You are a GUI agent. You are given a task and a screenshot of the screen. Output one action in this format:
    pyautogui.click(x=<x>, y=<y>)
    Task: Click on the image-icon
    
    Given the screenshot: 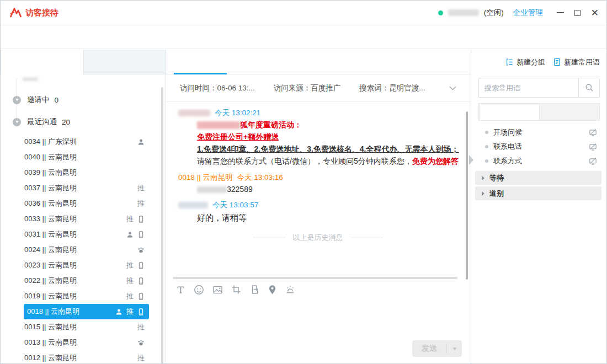 What is the action you would take?
    pyautogui.click(x=217, y=290)
    